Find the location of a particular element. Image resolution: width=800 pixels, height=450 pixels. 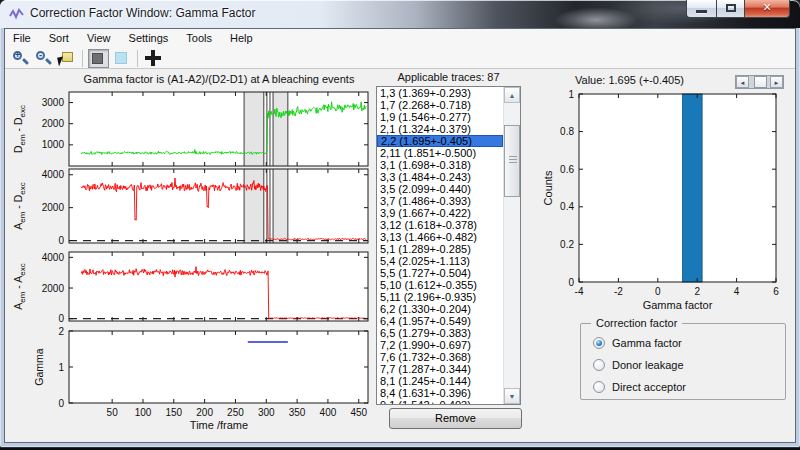

close-button: ✕ is located at coordinates (768, 9).